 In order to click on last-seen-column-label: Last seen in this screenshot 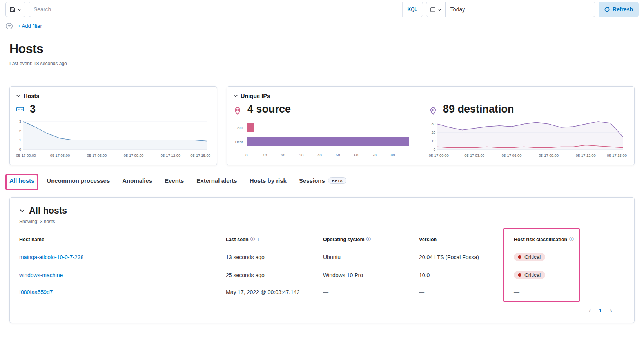, I will do `click(237, 240)`.